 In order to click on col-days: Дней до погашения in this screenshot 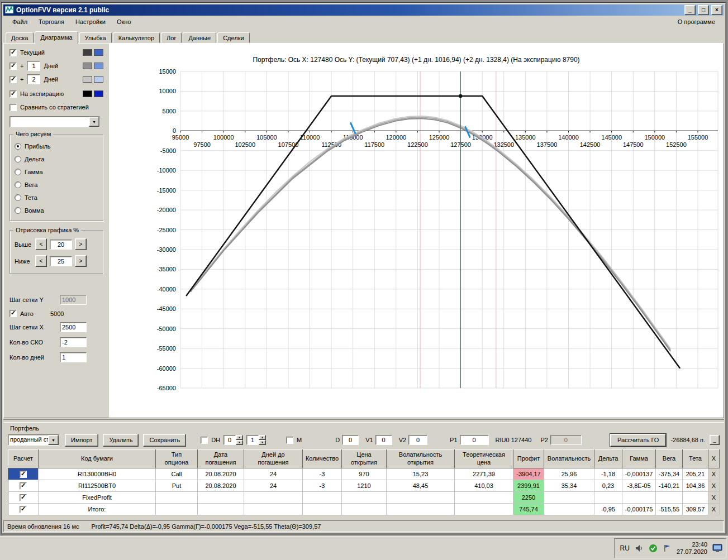, I will do `click(274, 459)`.